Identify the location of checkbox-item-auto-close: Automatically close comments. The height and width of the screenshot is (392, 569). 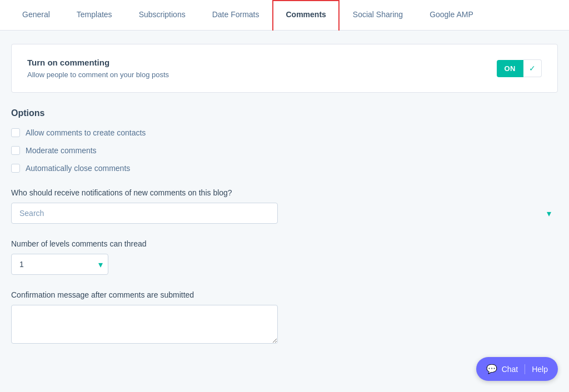
(284, 168).